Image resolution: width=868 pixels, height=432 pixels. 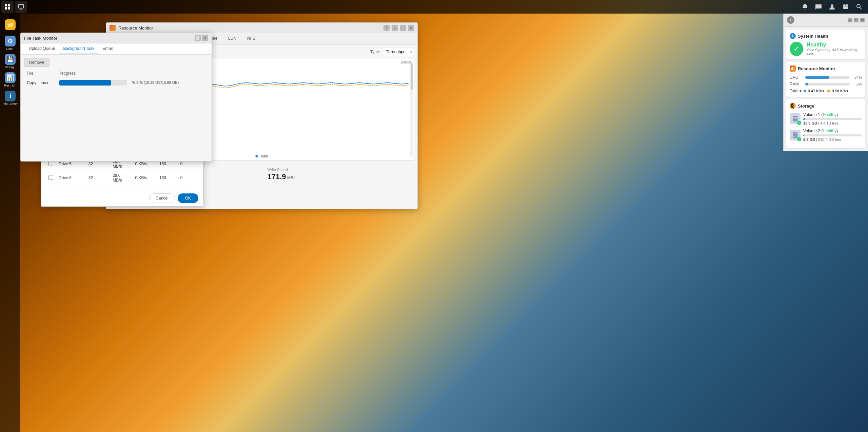 I want to click on health-description: Your Synology NAS is working well., so click(x=834, y=52).